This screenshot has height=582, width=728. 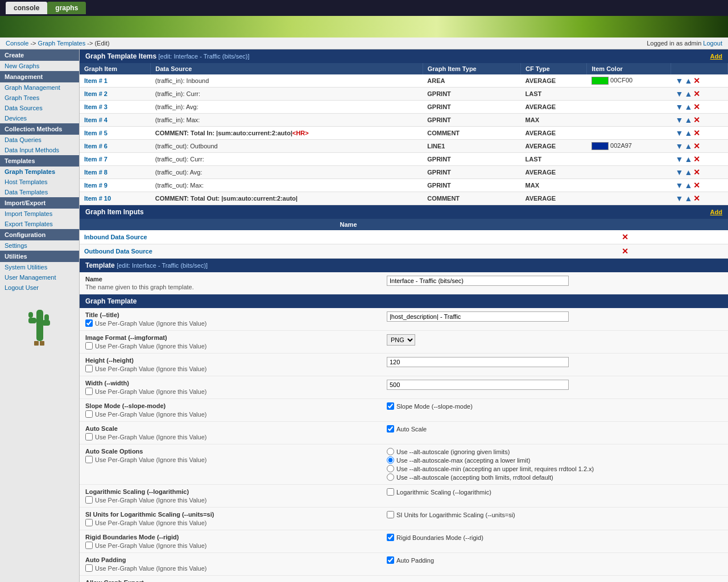 I want to click on width-input, so click(x=478, y=385).